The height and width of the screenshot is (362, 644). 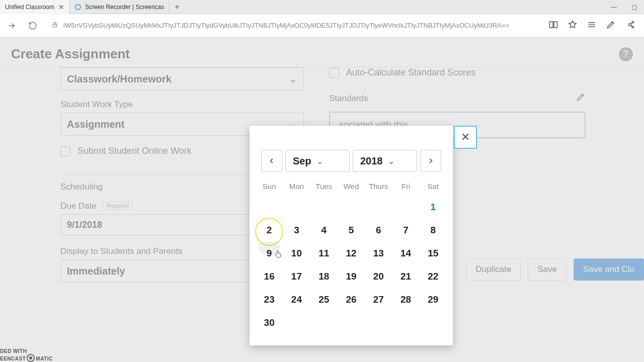 I want to click on browser-tab-strip: Unified Classroom ✕ Screen Recorder | Sc…, so click(x=322, y=7).